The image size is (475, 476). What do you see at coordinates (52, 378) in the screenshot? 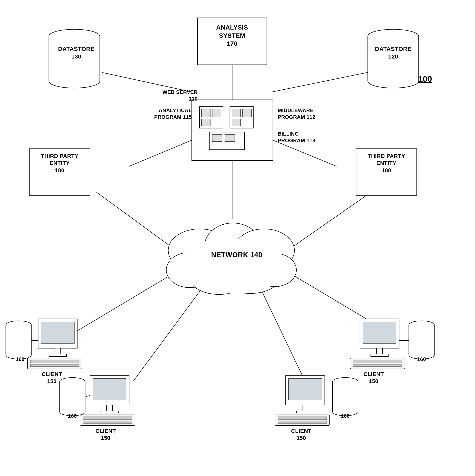
I see `client-bl-label: CLIENT150` at bounding box center [52, 378].